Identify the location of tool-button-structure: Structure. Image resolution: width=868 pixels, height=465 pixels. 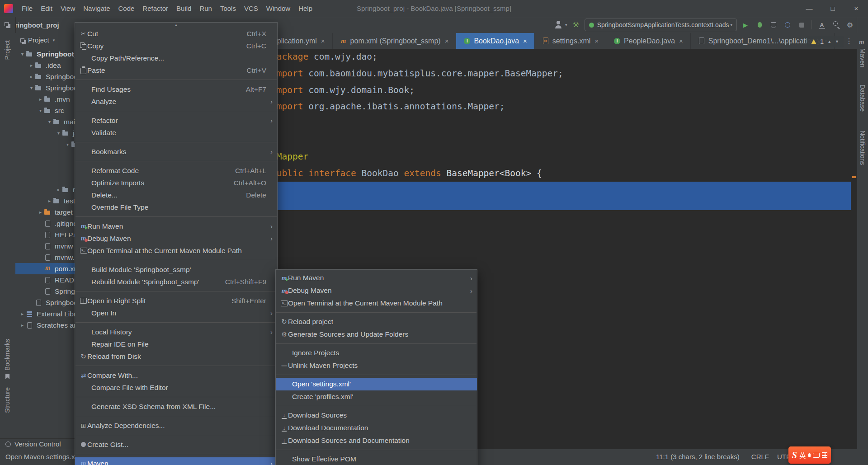
(7, 400).